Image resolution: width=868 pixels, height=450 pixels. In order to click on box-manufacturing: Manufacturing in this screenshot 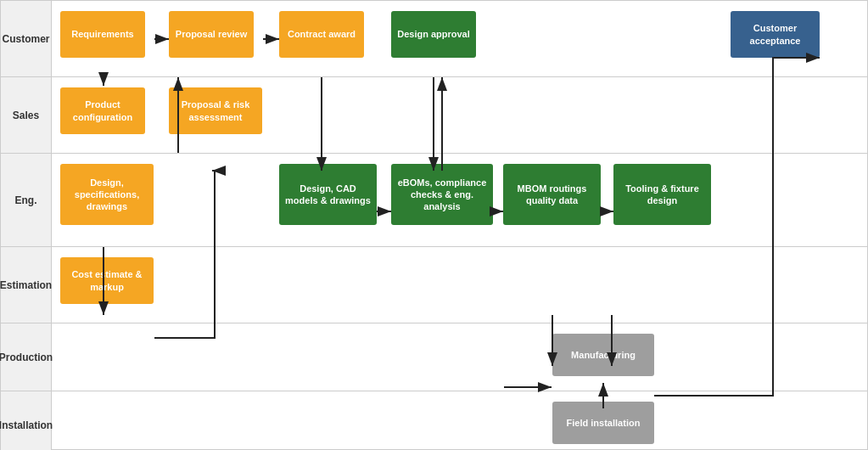, I will do `click(603, 355)`.